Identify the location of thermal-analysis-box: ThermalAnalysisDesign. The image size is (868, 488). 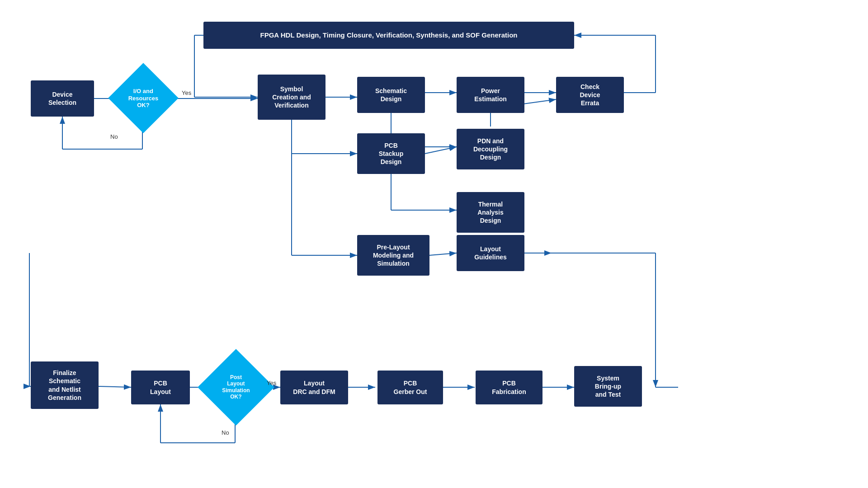
(491, 212).